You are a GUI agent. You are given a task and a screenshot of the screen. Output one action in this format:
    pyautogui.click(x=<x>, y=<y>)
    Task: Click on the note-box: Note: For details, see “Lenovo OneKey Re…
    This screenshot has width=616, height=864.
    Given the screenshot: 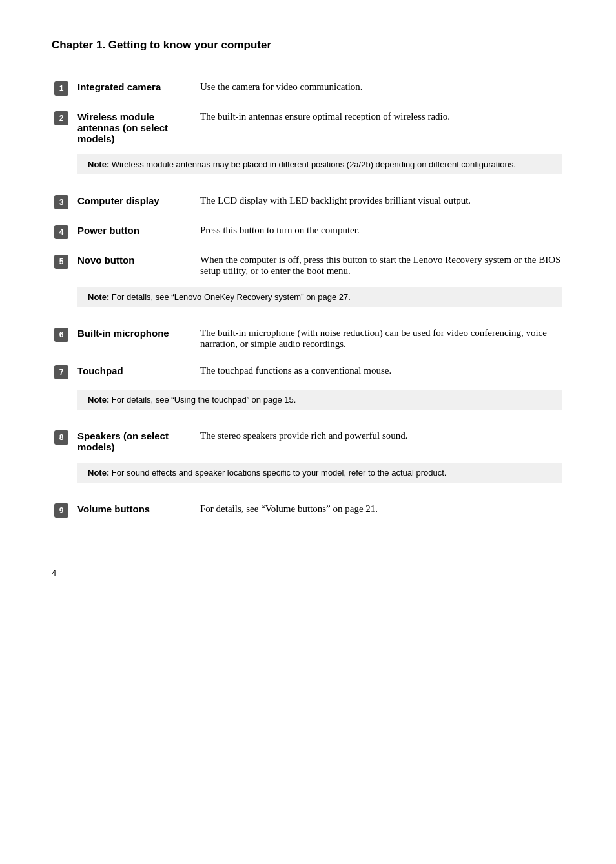 What is the action you would take?
    pyautogui.click(x=320, y=297)
    